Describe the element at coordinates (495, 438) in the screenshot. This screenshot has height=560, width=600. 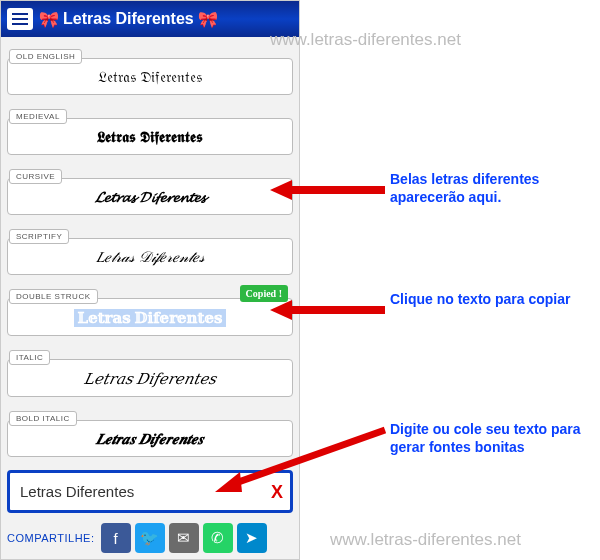
I see `annotation-input: Digite ou cole seu texto para gerar font…` at that location.